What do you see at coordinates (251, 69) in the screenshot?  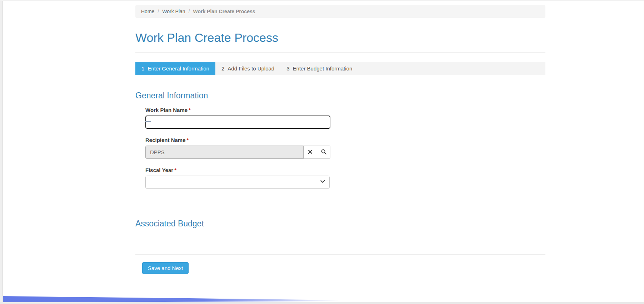 I see `step-label: Add Files to Upload` at bounding box center [251, 69].